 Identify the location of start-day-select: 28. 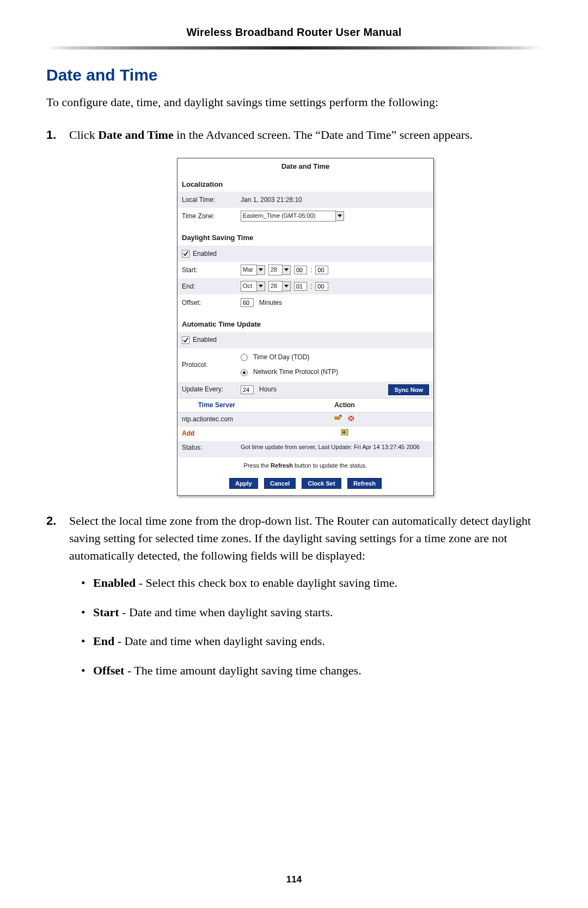
(280, 270).